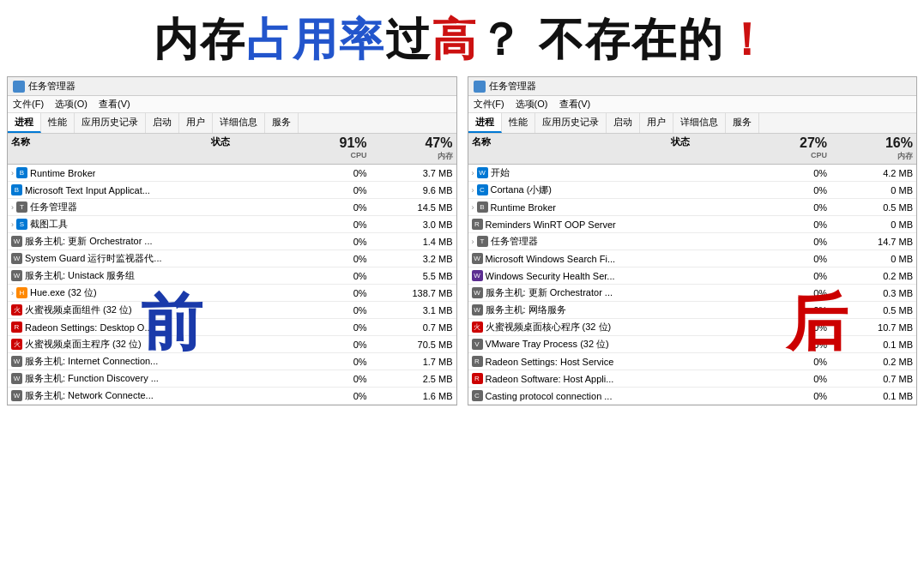 Image resolution: width=924 pixels, height=577 pixels. Describe the element at coordinates (693, 276) in the screenshot. I see `table-row: WWindows Security Health Ser...0%0.2 MB` at that location.